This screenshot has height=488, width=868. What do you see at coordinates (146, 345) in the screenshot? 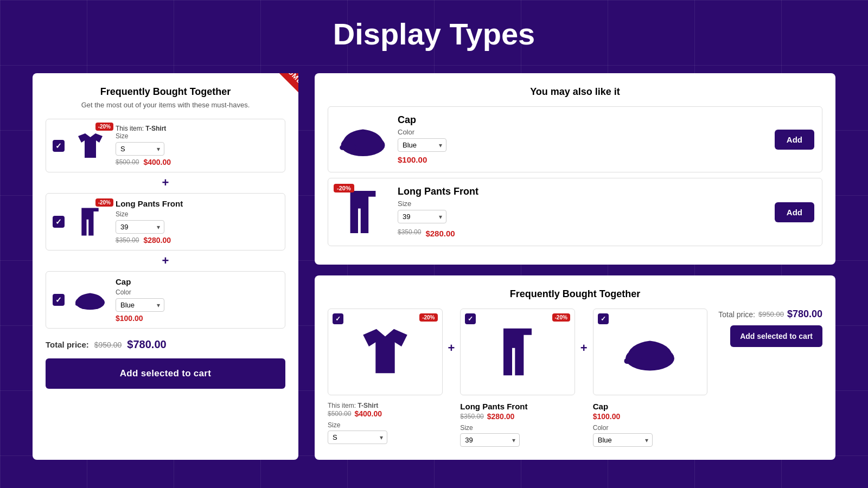
I see `left-total-sale: $780.00` at bounding box center [146, 345].